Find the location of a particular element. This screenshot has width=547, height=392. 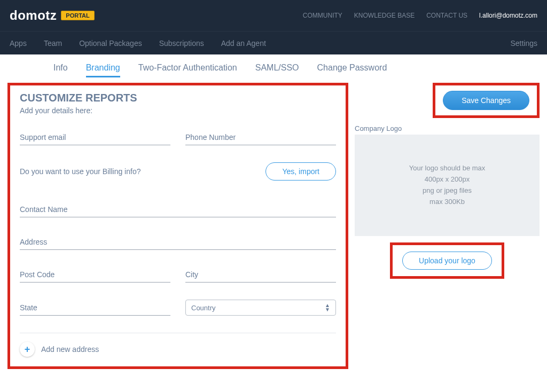

billing-question: Do you want to use your Billing info? is located at coordinates (143, 171).